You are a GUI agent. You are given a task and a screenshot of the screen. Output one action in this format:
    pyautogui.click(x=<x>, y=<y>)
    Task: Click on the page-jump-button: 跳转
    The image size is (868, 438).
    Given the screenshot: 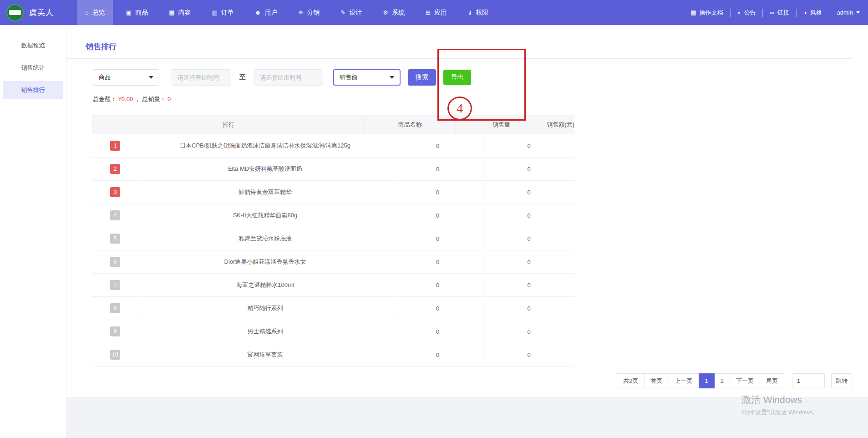 What is the action you would take?
    pyautogui.click(x=842, y=381)
    